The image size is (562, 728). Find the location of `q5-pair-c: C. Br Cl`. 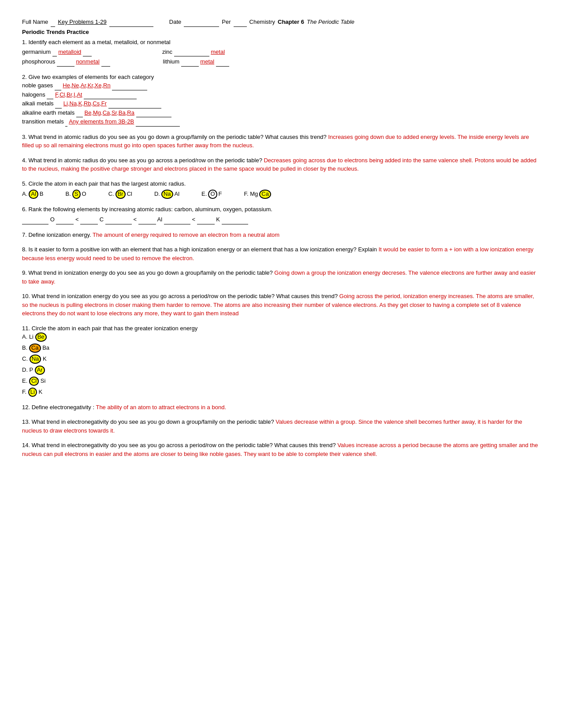

q5-pair-c: C. Br Cl is located at coordinates (120, 194).